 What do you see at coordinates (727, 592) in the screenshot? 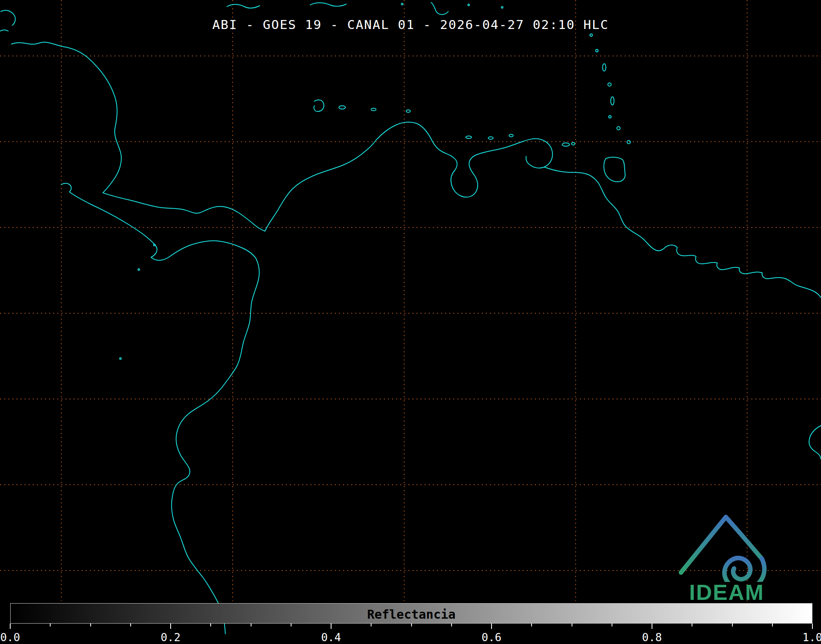
I see `ideam-logo-text: IDEAM` at bounding box center [727, 592].